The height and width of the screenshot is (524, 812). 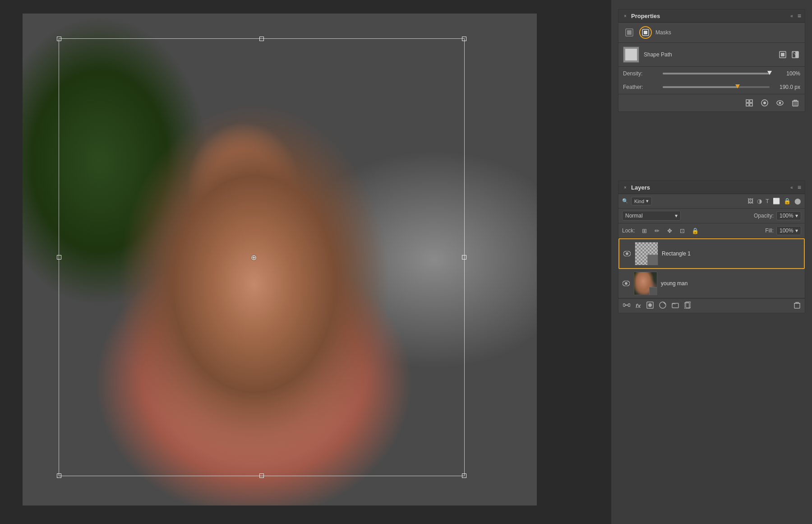 I want to click on fill-label: Fill:, so click(x=770, y=231).